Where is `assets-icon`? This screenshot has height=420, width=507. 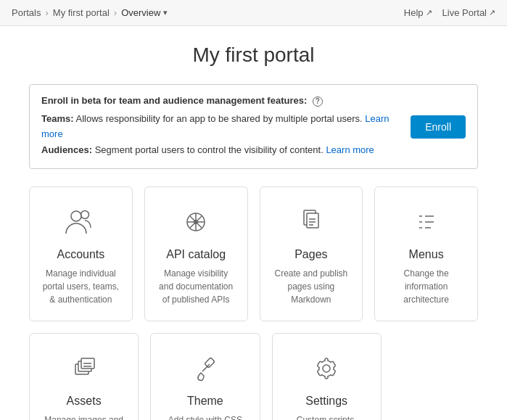 assets-icon is located at coordinates (84, 368).